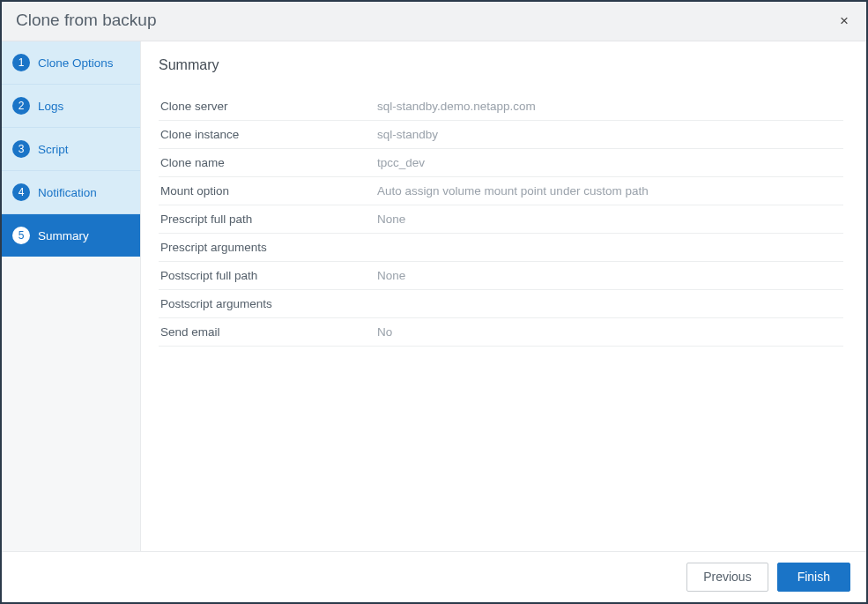 This screenshot has width=868, height=604. What do you see at coordinates (70, 106) in the screenshot?
I see `step-logs: 2 Logs` at bounding box center [70, 106].